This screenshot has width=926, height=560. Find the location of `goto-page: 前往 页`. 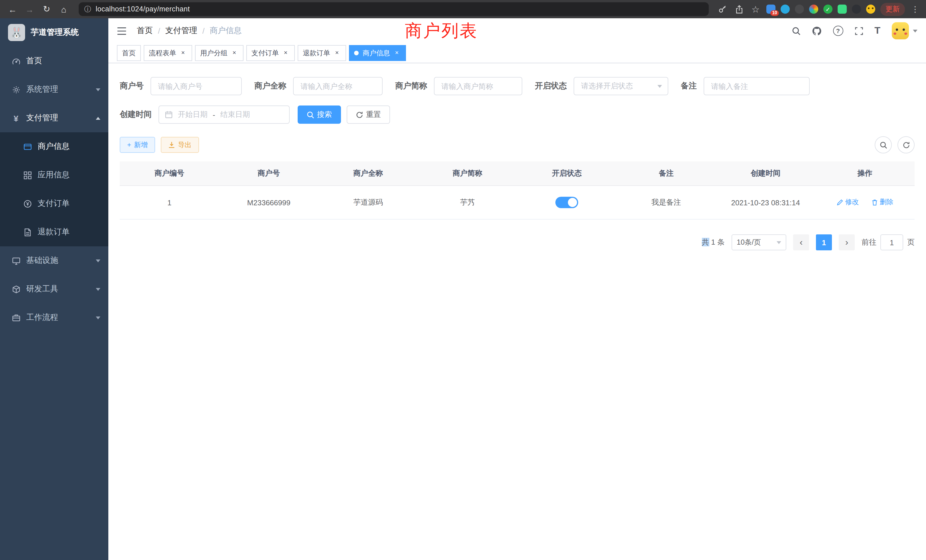

goto-page: 前往 页 is located at coordinates (888, 242).